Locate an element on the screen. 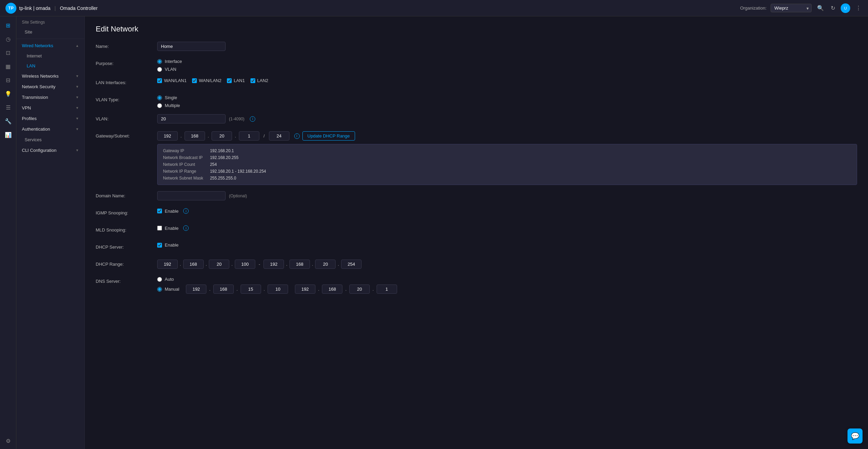  purpose-radio-group: Interface VLAN is located at coordinates (507, 65).